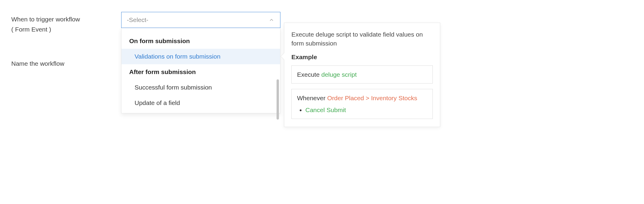 The image size is (644, 204). Describe the element at coordinates (309, 74) in the screenshot. I see `example1-prefix: Execute` at that location.